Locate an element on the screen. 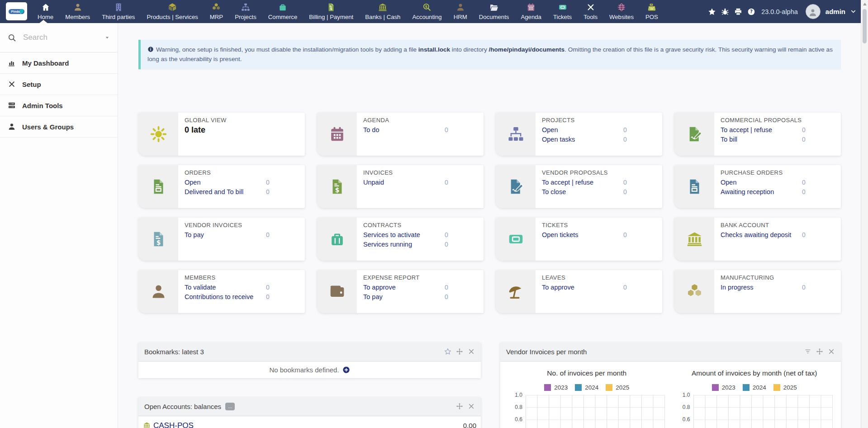 This screenshot has height=428, width=868. sidebar-item-users-groups: Users & Groups is located at coordinates (59, 127).